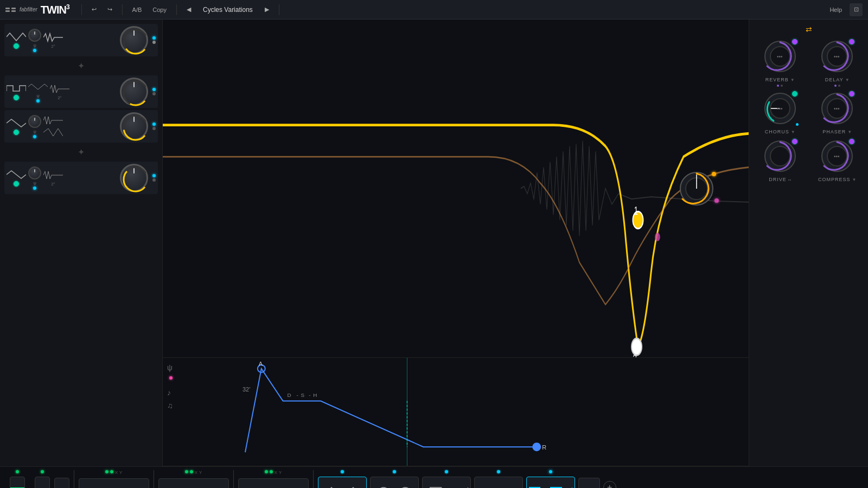 Image resolution: width=868 pixels, height=488 pixels. What do you see at coordinates (315, 395) in the screenshot?
I see `svg-text: H` at bounding box center [315, 395].